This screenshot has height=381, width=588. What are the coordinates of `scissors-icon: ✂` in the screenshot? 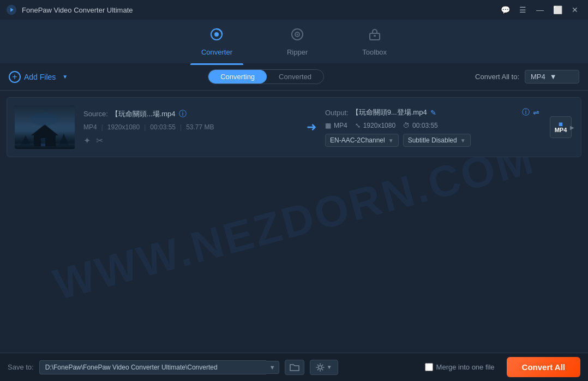 It's located at (99, 141).